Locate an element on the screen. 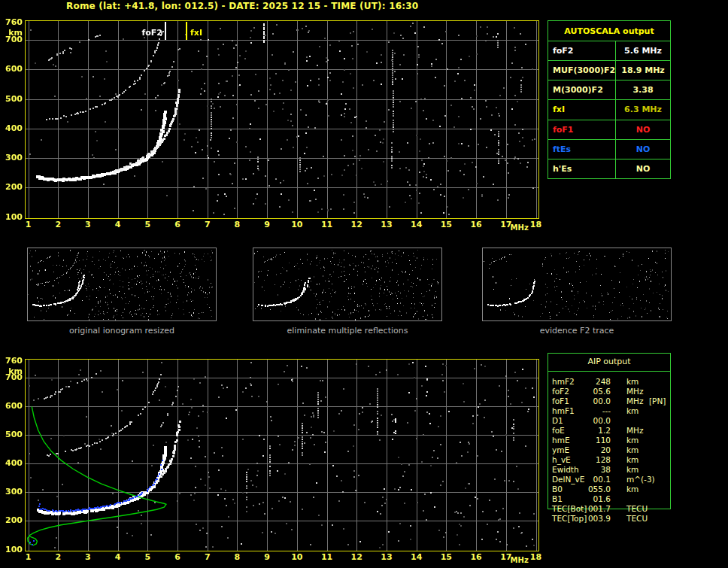 The width and height of the screenshot is (728, 568). y-tick-label: 100 is located at coordinates (11, 550).